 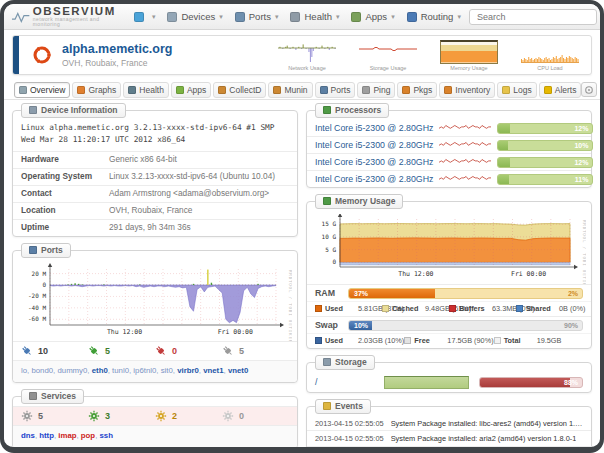 What do you see at coordinates (327, 362) in the screenshot?
I see `storage-icon` at bounding box center [327, 362].